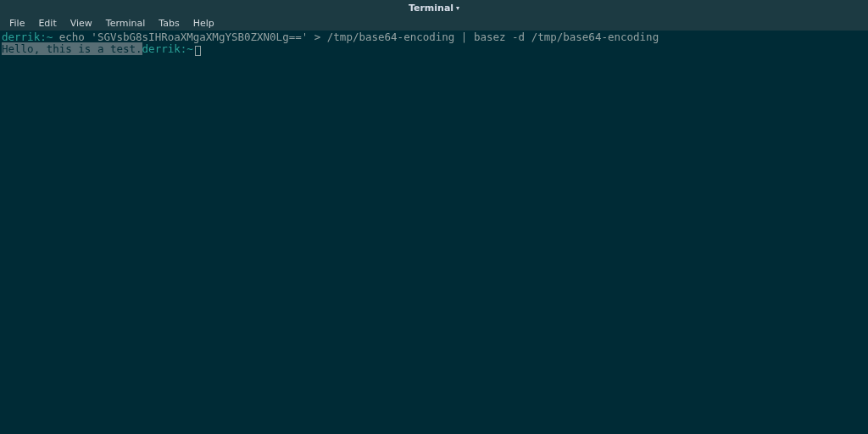 This screenshot has height=434, width=868. Describe the element at coordinates (125, 24) in the screenshot. I see `menu-terminal: Terminal` at that location.